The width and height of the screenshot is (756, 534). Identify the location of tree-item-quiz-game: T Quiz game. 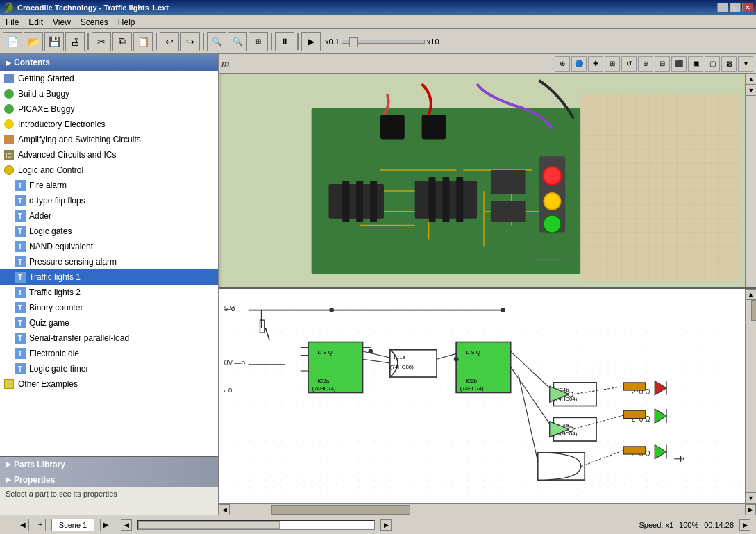
(109, 323).